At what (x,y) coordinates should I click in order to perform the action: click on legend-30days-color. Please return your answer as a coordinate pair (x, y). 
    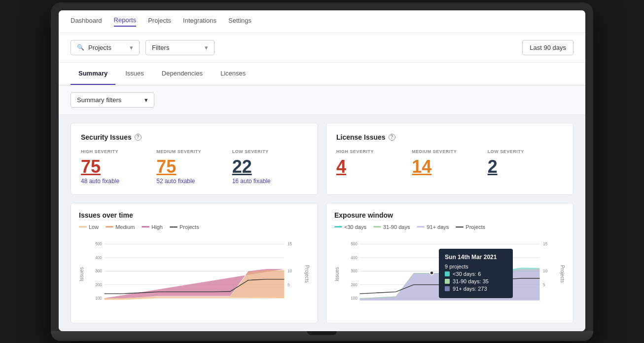
    Looking at the image, I should click on (338, 227).